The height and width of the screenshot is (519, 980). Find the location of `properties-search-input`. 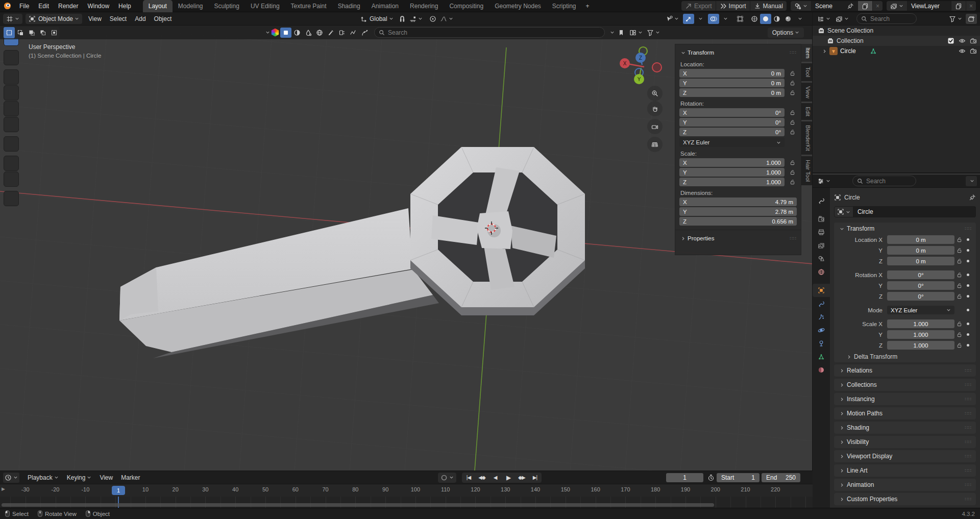

properties-search-input is located at coordinates (889, 181).